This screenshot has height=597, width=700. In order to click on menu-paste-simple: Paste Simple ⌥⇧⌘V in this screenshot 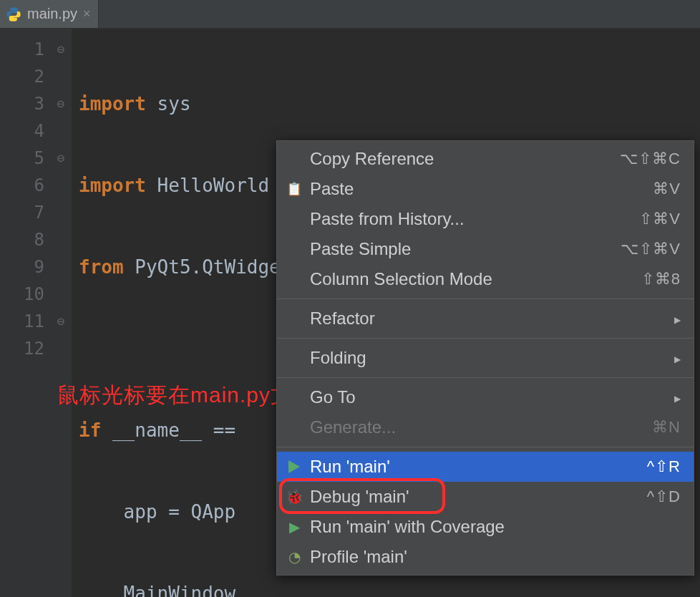, I will do `click(485, 249)`.